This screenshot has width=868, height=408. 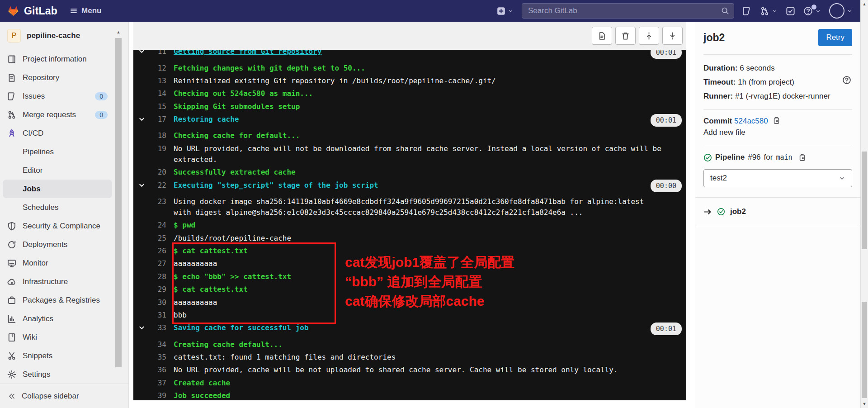 I want to click on log-line-number: 36, so click(x=156, y=370).